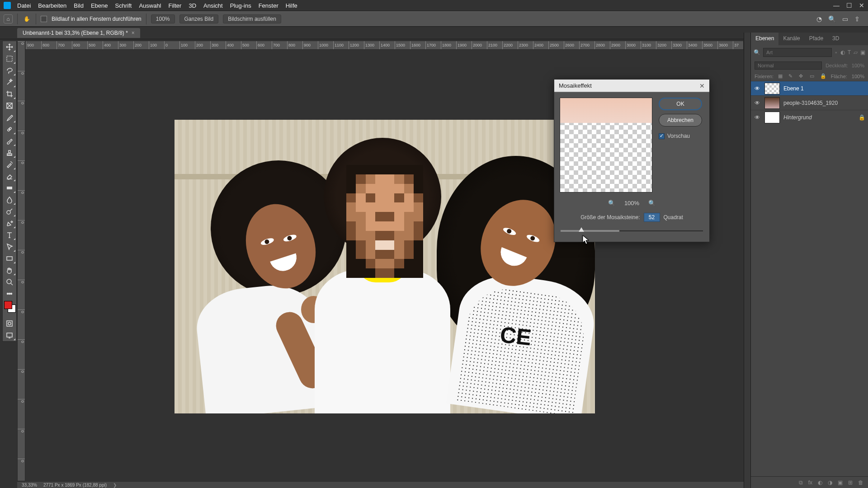 The width and height of the screenshot is (868, 488). Describe the element at coordinates (606, 145) in the screenshot. I see `dialog-preview` at that location.